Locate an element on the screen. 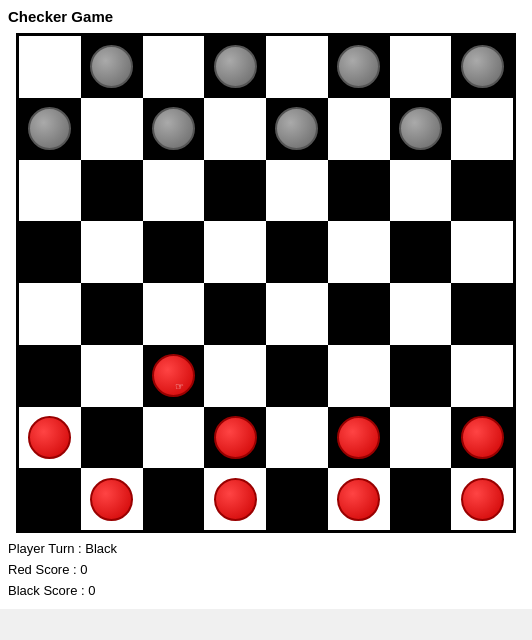  red-piece-5-2: ☞ is located at coordinates (174, 376).